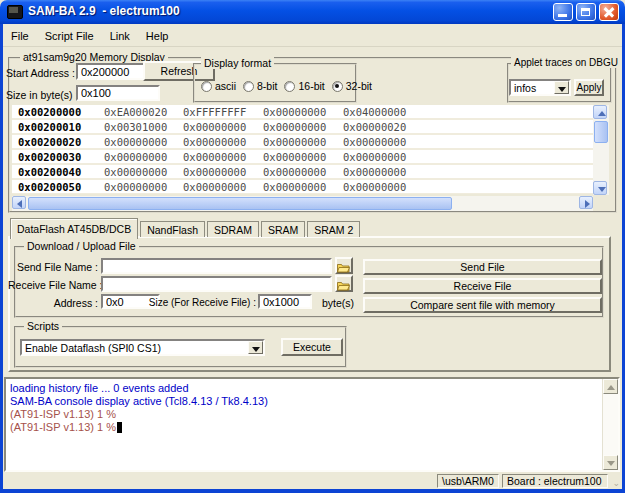 The image size is (625, 493). I want to click on scroll-right-button, so click(586, 202).